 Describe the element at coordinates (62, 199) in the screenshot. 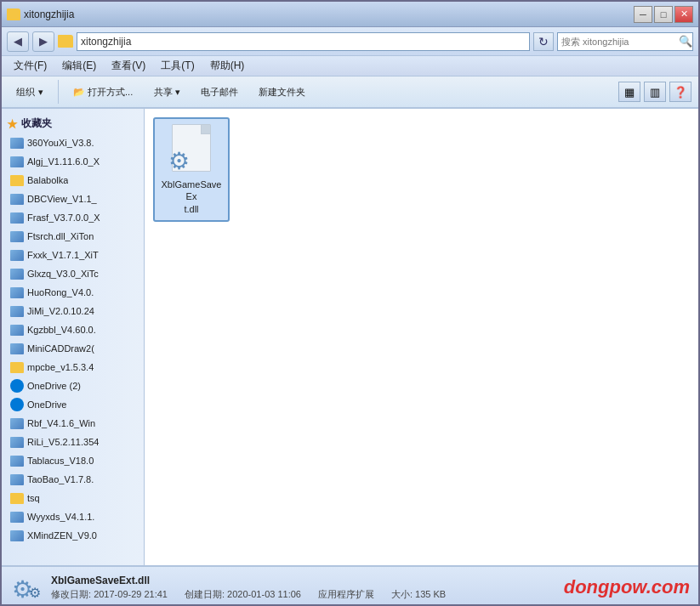

I see `sidebar-item-label-3: DBCView_V1.1_` at that location.